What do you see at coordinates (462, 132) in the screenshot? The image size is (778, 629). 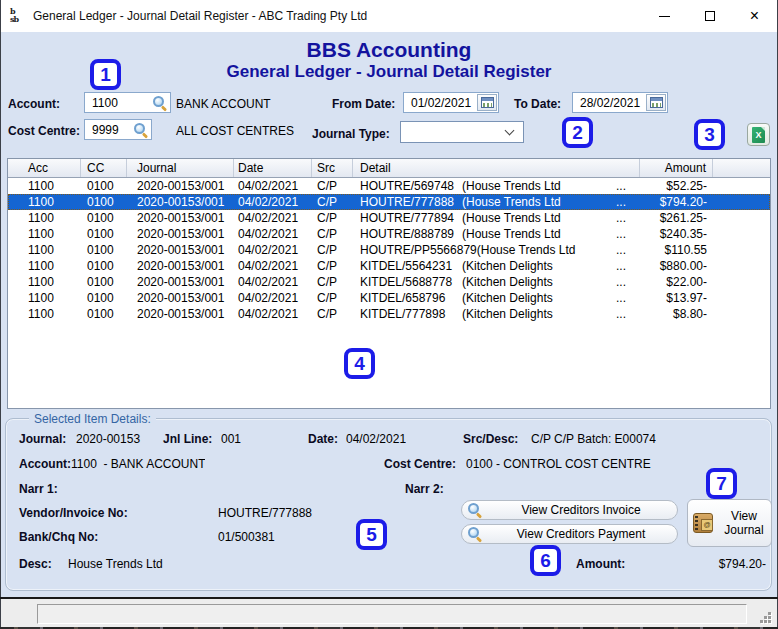 I see `journal-type-select` at bounding box center [462, 132].